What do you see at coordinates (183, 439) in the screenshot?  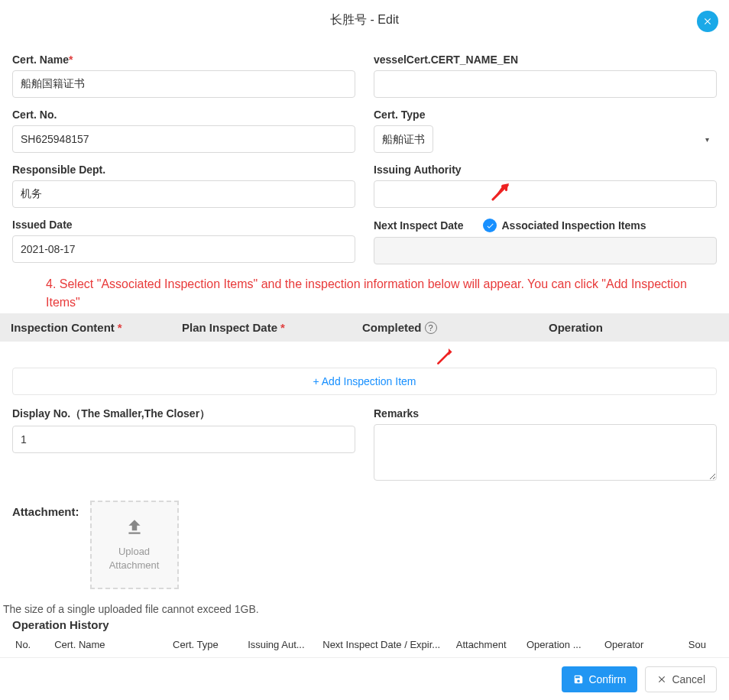 I see `display-no-input` at bounding box center [183, 439].